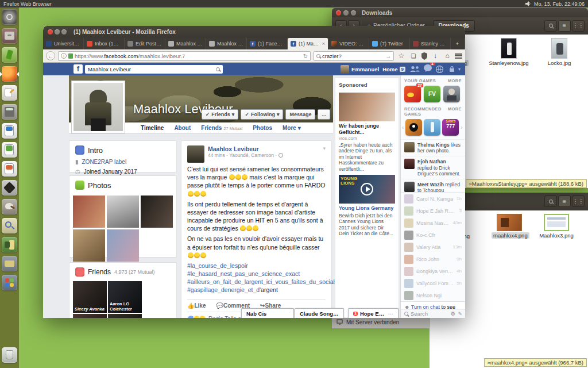  What do you see at coordinates (432, 128) in the screenshot?
I see `game-bottle-flip-icon` at bounding box center [432, 128].